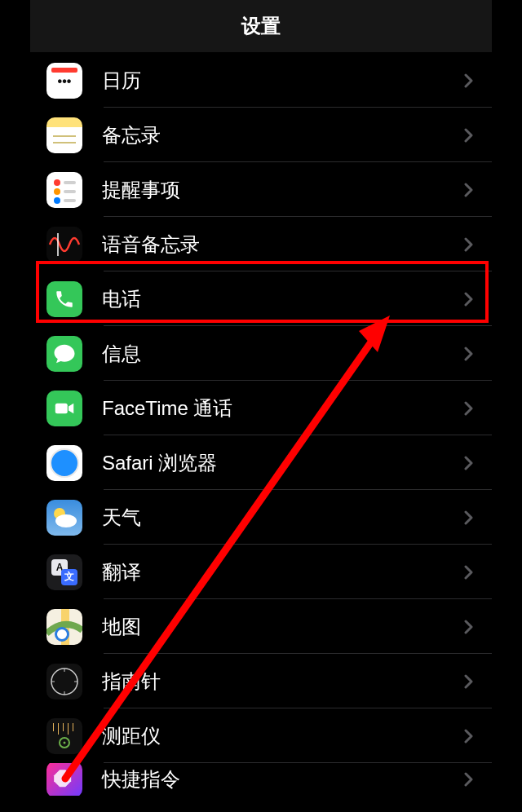 The image size is (522, 812). I want to click on settings-item-measure: 测距仪, so click(261, 735).